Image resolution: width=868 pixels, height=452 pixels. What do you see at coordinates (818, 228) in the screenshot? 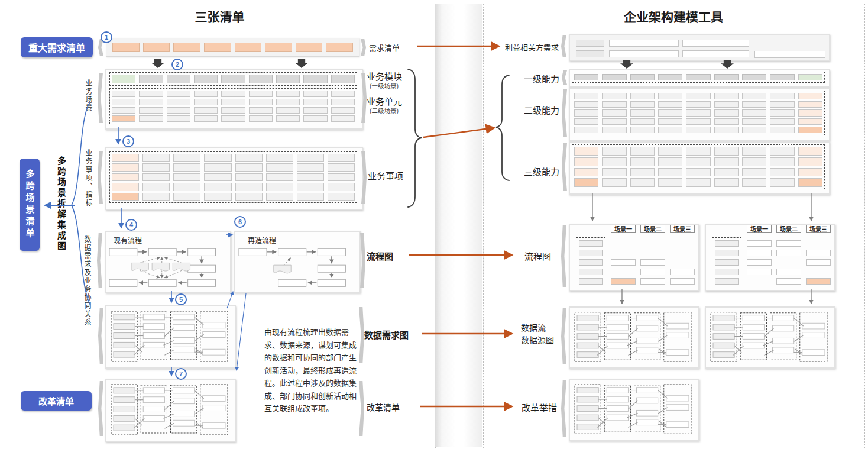
I see `scene-column-header: 场景三` at bounding box center [818, 228].